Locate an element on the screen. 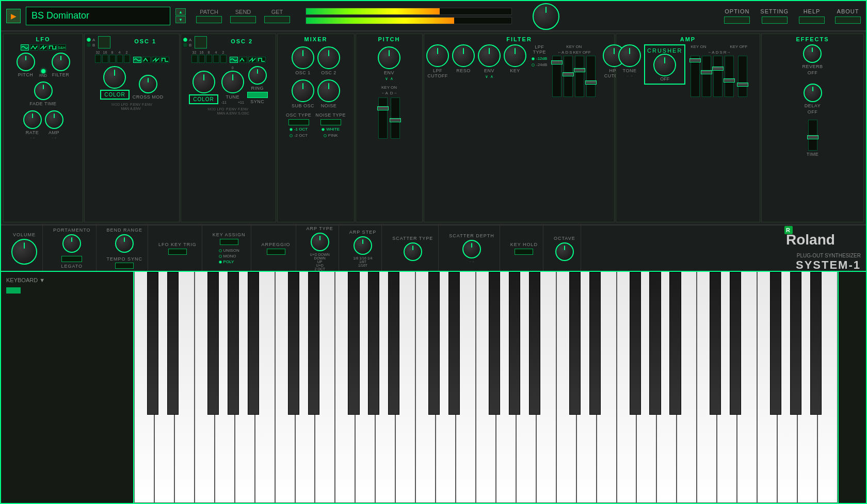  lfo-wave-sh: S&H is located at coordinates (62, 47).